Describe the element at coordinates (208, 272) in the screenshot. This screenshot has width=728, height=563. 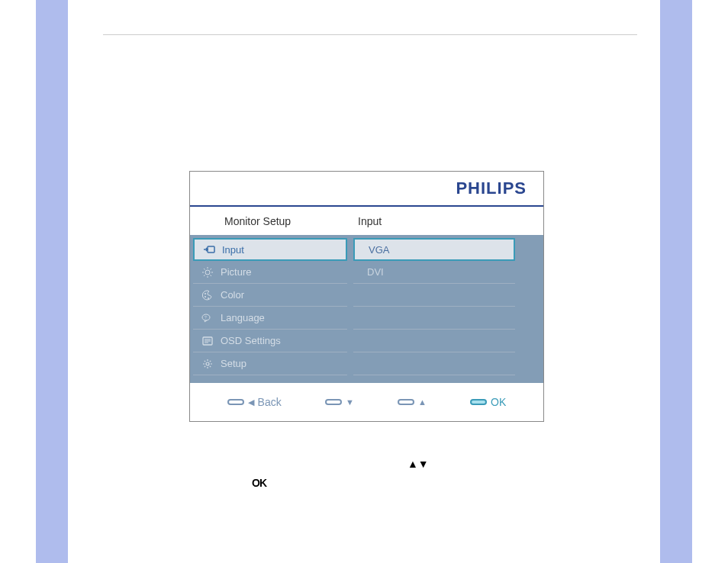
I see `brightness-icon` at that location.